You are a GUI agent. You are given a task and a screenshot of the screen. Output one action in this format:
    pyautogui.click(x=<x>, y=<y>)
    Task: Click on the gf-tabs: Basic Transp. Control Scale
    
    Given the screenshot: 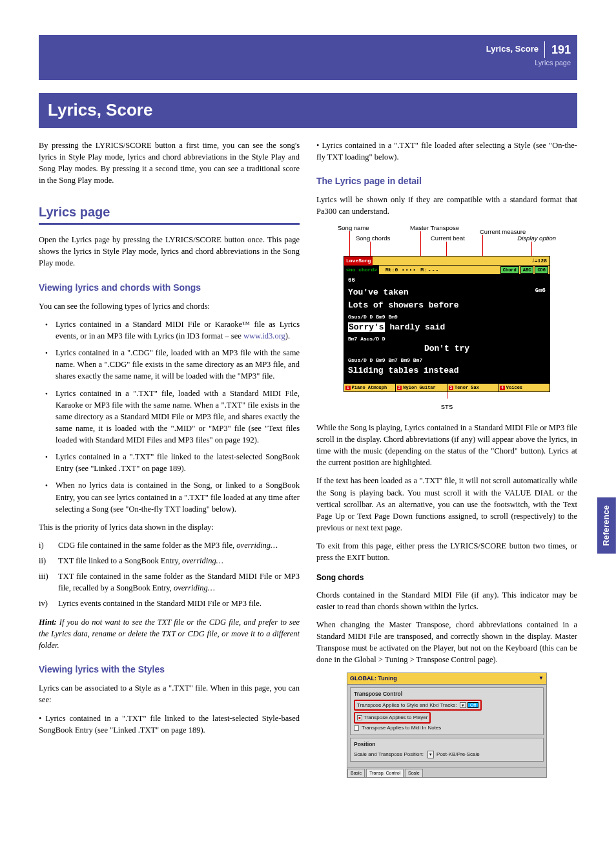 What is the action you would take?
    pyautogui.click(x=447, y=772)
    